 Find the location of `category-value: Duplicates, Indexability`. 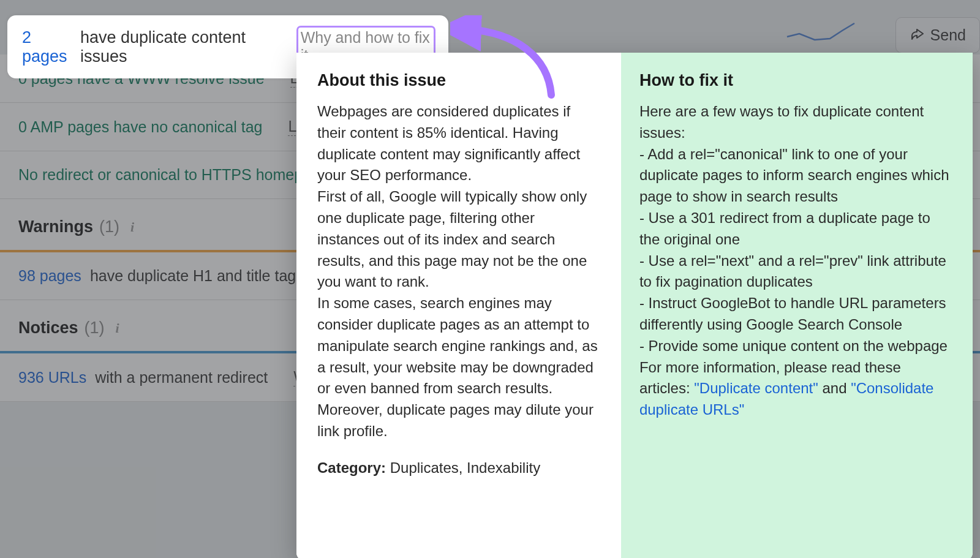

category-value: Duplicates, Indexability is located at coordinates (463, 468).